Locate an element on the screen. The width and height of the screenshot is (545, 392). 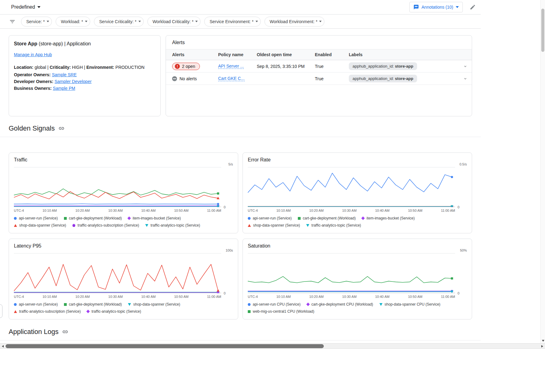
open-alerts-badge: !2 open is located at coordinates (186, 66).